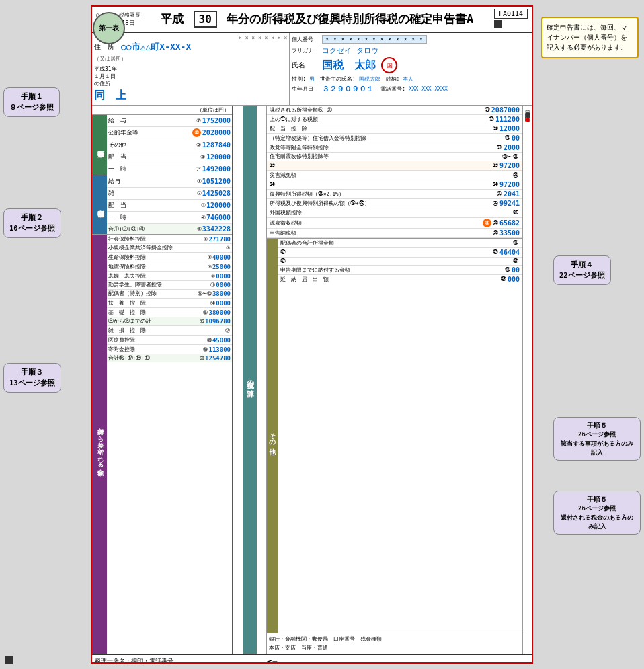 The height and width of the screenshot is (669, 644). Describe the element at coordinates (411, 69) in the screenshot. I see `id-area: 個人番号 × × × × × × × × × × × × × フリガナ コクゼイ…` at that location.